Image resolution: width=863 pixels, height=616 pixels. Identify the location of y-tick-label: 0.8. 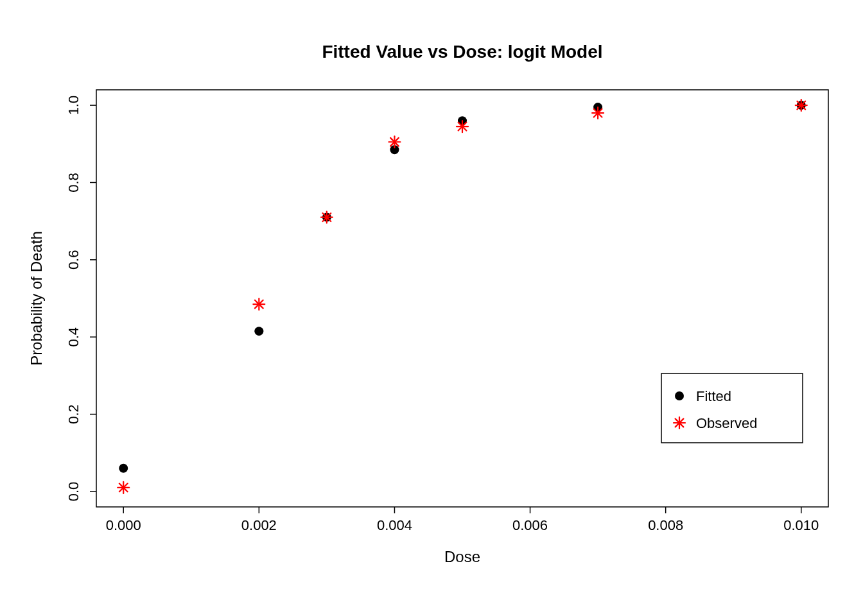
(73, 182).